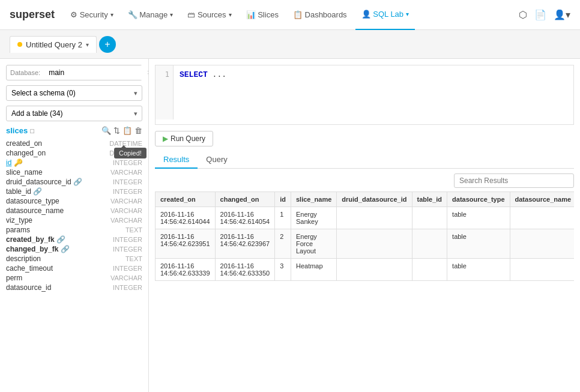 This screenshot has height=392, width=580. I want to click on list-item: table_id 🔗 INTEGER, so click(74, 191).